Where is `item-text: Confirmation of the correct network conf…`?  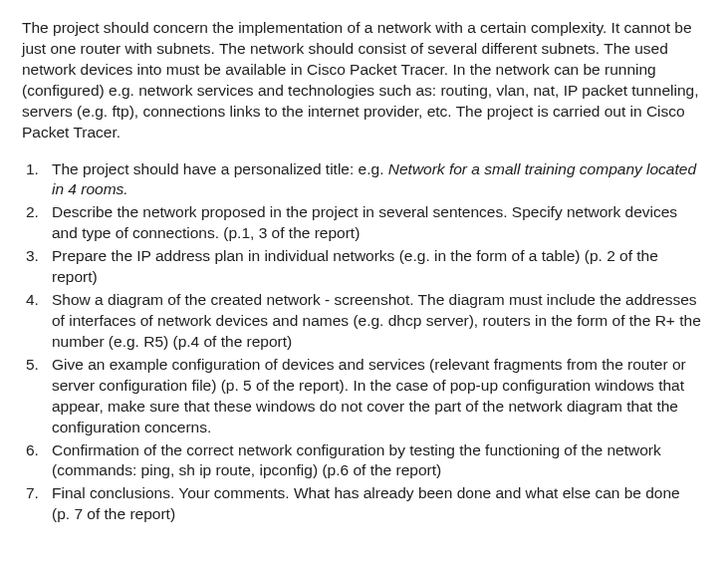 item-text: Confirmation of the correct network conf… is located at coordinates (357, 460).